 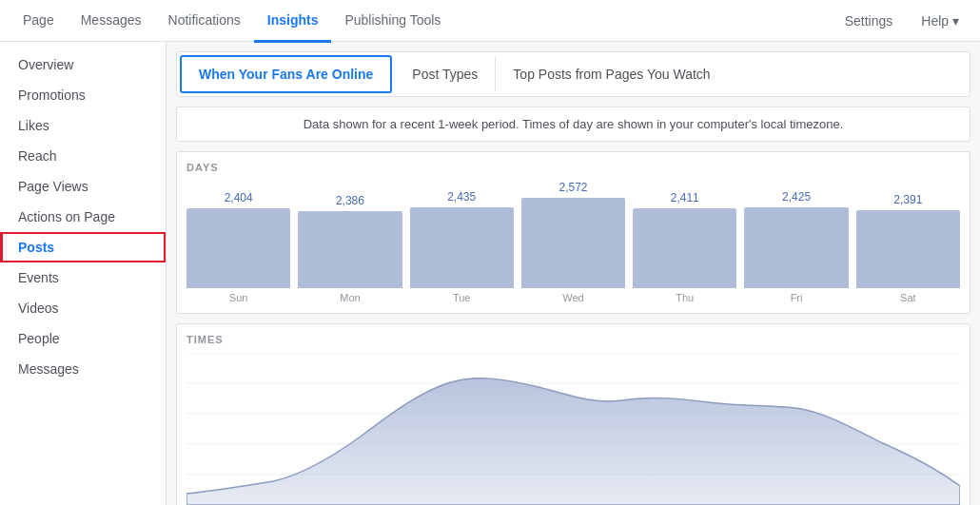 What do you see at coordinates (83, 186) in the screenshot?
I see `sidebar-item-page-views: Page Views` at bounding box center [83, 186].